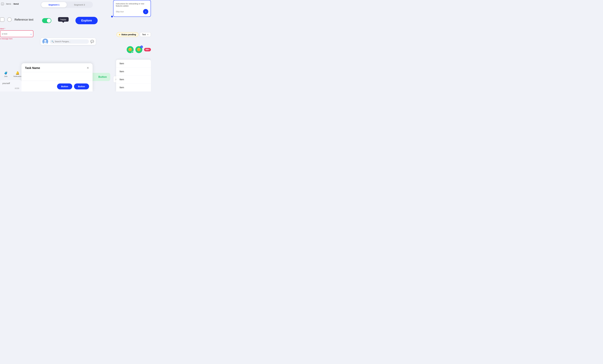 The image size is (603, 364). Describe the element at coordinates (33, 68) in the screenshot. I see `task-modal-title: Task Name` at that location.